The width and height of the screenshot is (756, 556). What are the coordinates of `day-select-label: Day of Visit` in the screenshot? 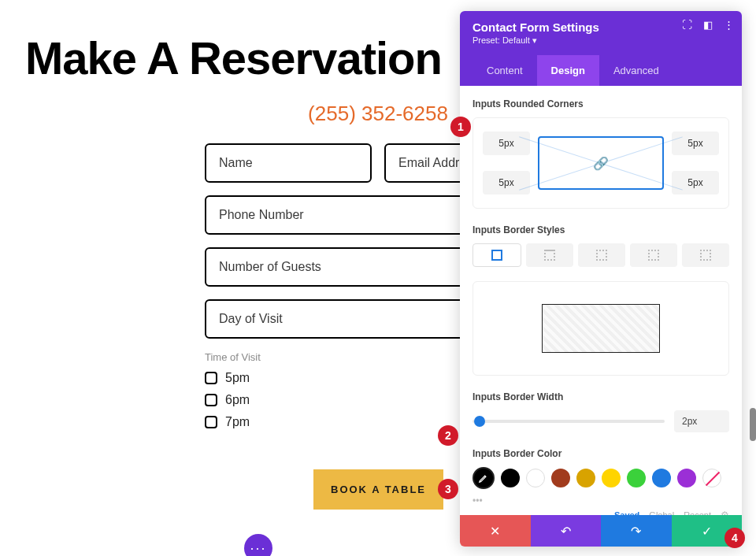 It's located at (250, 319).